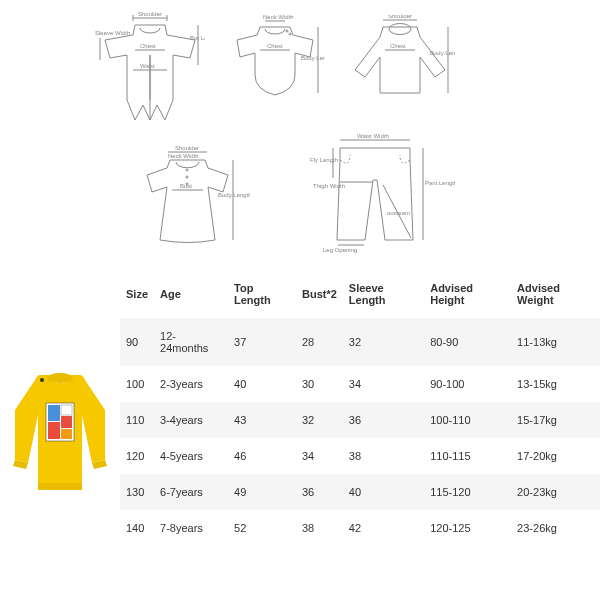 Image resolution: width=600 pixels, height=600 pixels. Describe the element at coordinates (320, 384) in the screenshot. I see `cell-bust2: 30` at that location.